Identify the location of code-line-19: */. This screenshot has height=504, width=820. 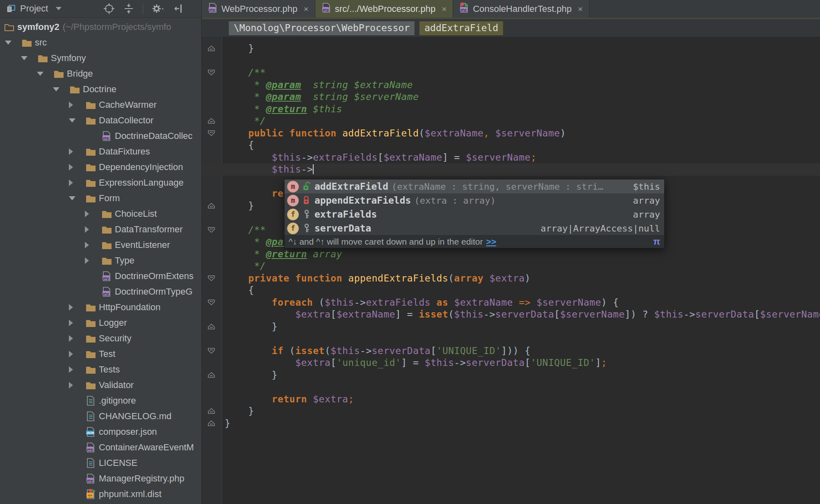
(522, 266).